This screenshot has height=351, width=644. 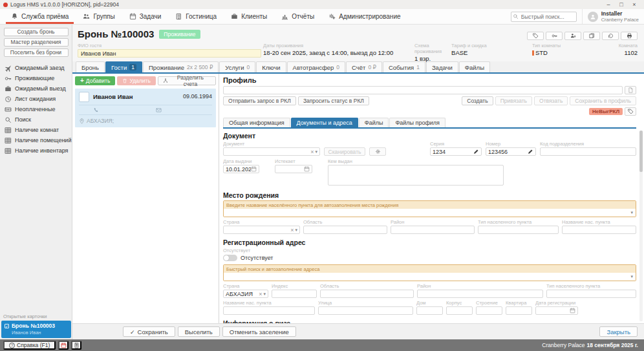 I want to click on bp-district-field, so click(x=433, y=230).